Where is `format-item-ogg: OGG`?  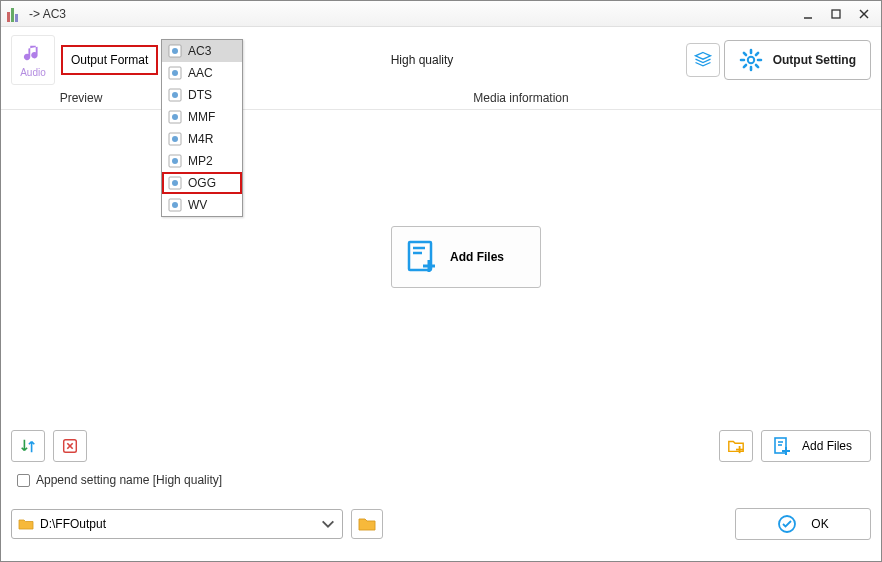 format-item-ogg: OGG is located at coordinates (202, 183).